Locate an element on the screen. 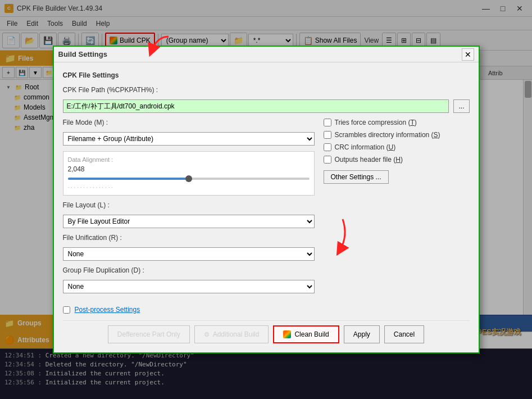 The width and height of the screenshot is (532, 399). data-alignment-label: Data Alignment : is located at coordinates (189, 160).